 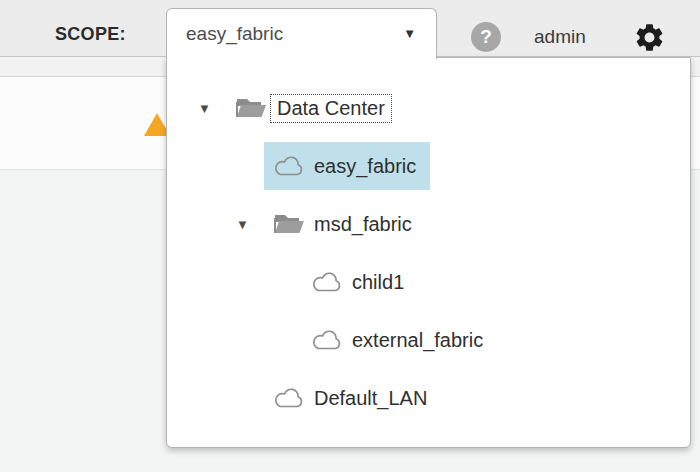 I want to click on tree-item-content: Default_LAN, so click(x=352, y=398).